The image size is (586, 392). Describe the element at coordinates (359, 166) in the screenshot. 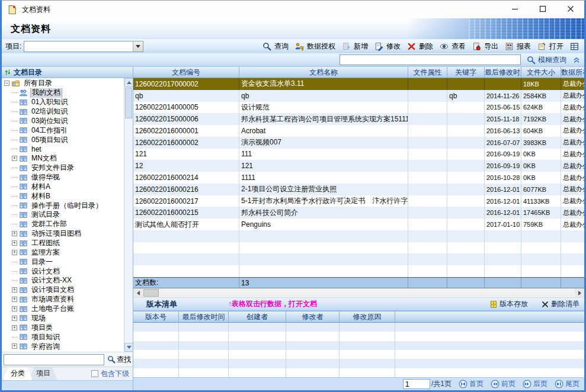

I see `table-row: 121212016-09-190KB总裁办公室` at that location.